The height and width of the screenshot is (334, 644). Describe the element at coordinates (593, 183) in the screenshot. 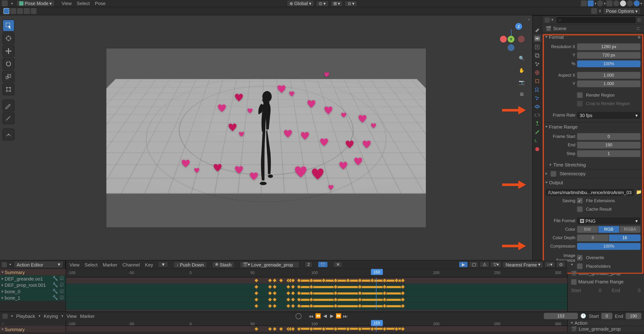

I see `output-header: Output` at that location.